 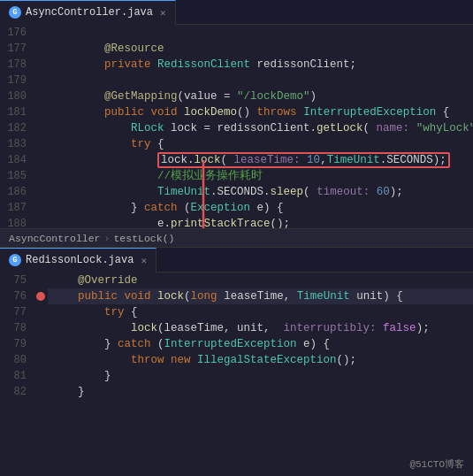 What do you see at coordinates (237, 280) in the screenshot?
I see `line-75: 75 @Override` at bounding box center [237, 280].